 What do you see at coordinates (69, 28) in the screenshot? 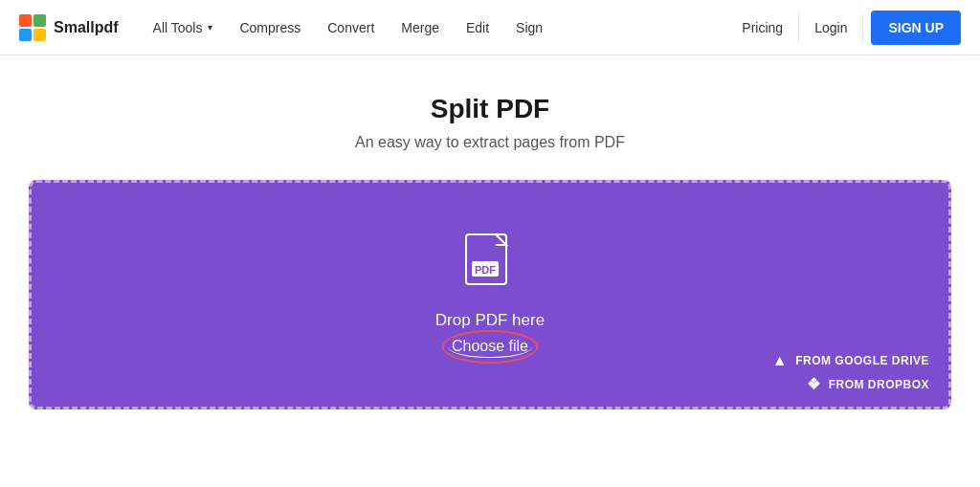
I see `logo: Smallpdf` at bounding box center [69, 28].